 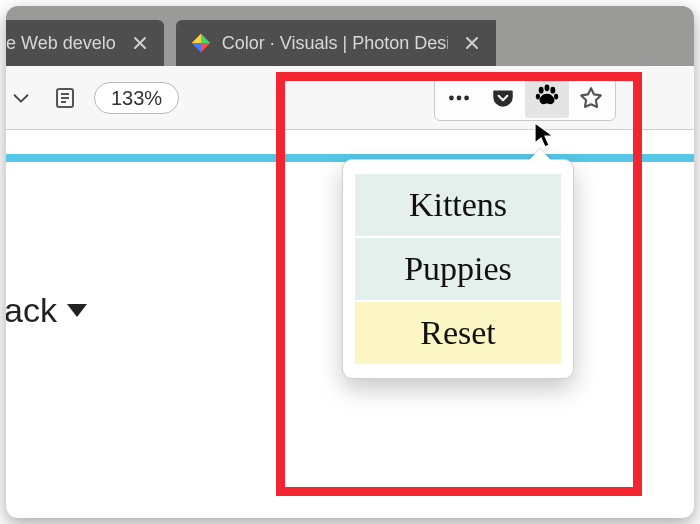 I want to click on bookmark-star-icon, so click(x=591, y=98).